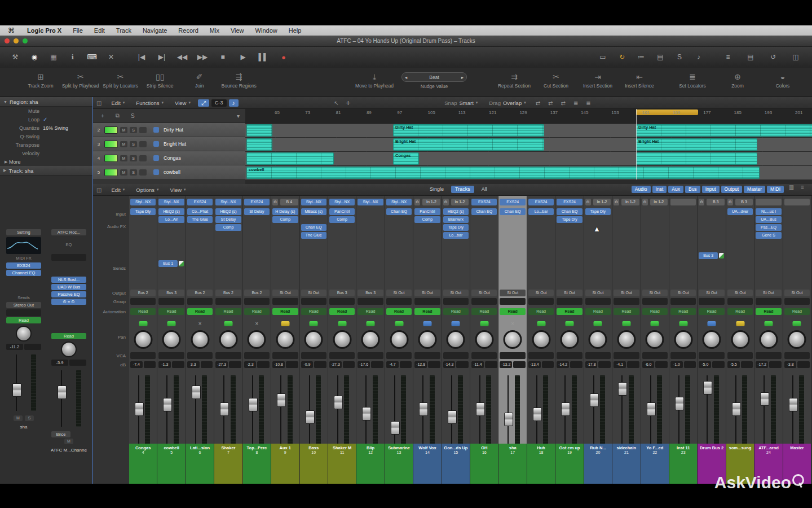  Describe the element at coordinates (641, 57) in the screenshot. I see `autopunch-icon: ≔` at that location.